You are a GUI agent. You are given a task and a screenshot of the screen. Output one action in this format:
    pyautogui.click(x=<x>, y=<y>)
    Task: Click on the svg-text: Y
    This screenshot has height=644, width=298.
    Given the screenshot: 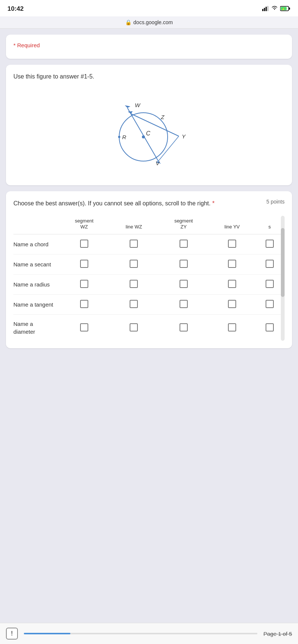 What is the action you would take?
    pyautogui.click(x=184, y=136)
    